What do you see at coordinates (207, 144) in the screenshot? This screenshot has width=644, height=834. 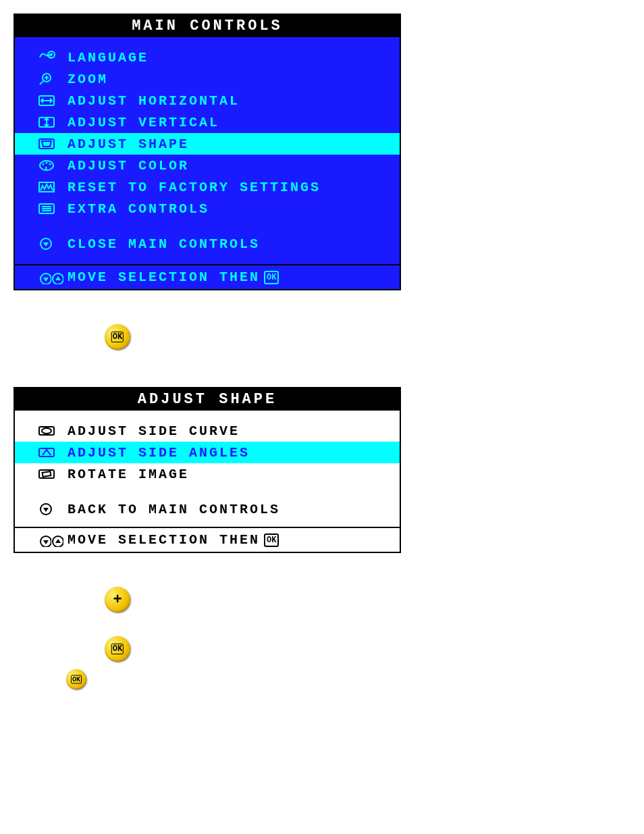 I see `menu-item-adjust-shape: ADJUST SHAPE` at bounding box center [207, 144].